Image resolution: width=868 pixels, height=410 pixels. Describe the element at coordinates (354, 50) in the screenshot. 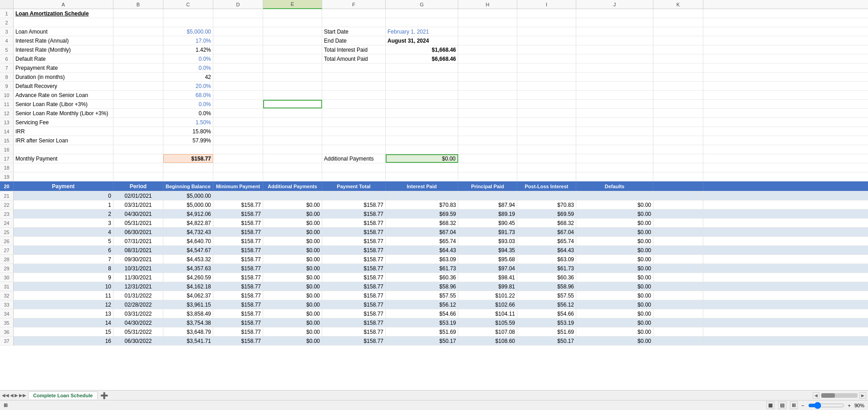

I see `cell-f5: Total Interest Paid` at that location.